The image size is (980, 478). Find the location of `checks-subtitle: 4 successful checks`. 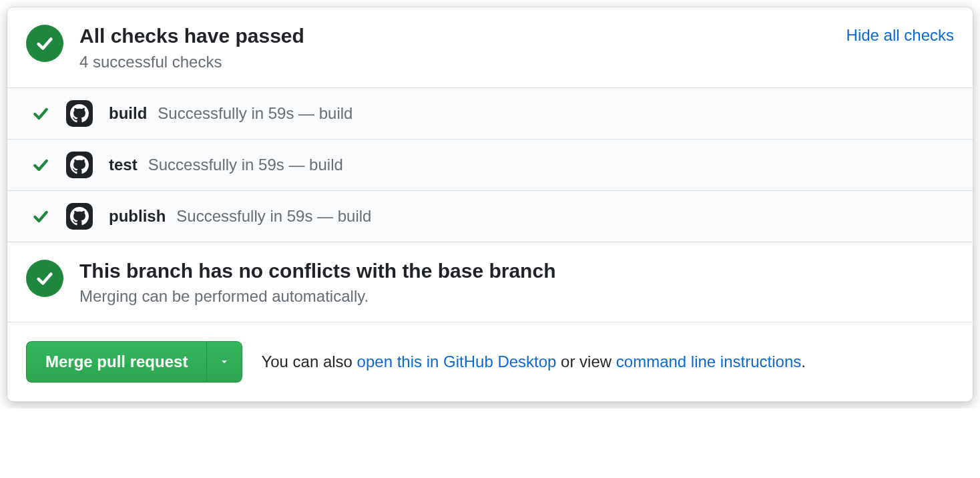

checks-subtitle: 4 successful checks is located at coordinates (455, 62).